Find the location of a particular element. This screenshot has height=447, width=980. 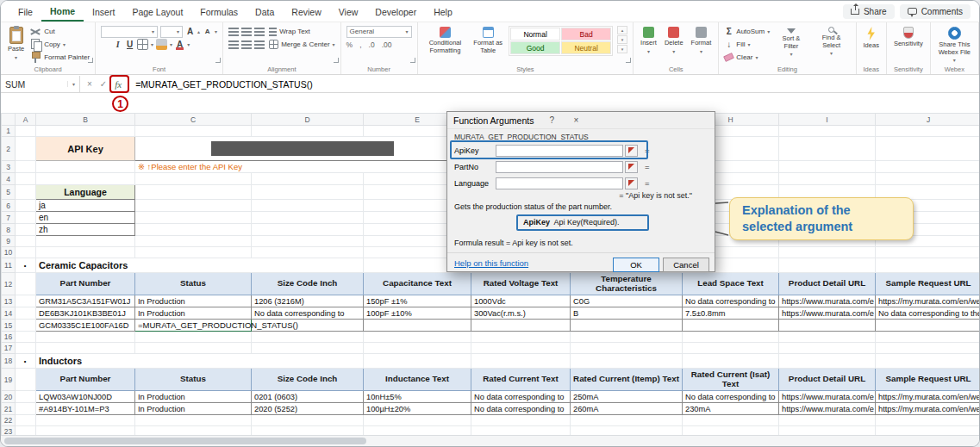

capacitors-data-cell: No data corresponding to is located at coordinates (308, 314).